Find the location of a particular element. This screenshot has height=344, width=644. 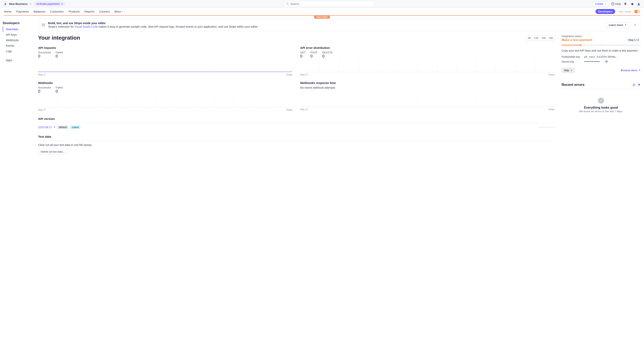

nav-more: More is located at coordinates (119, 11).